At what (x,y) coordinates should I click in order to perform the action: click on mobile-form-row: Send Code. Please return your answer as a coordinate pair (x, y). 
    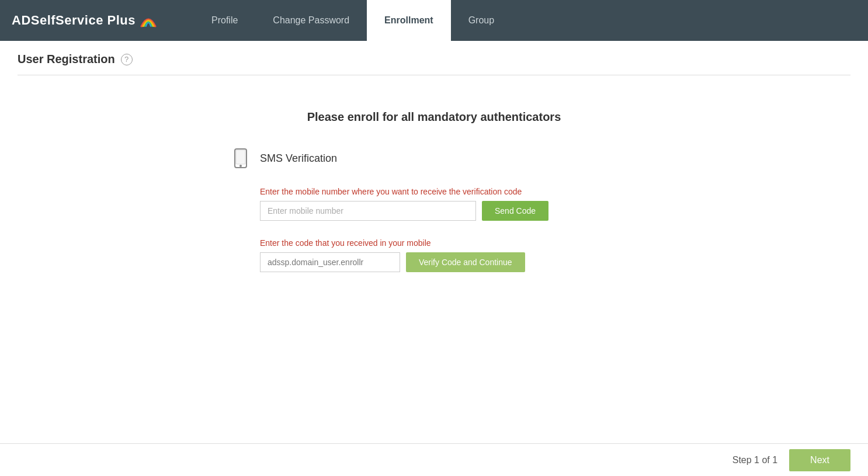
    Looking at the image, I should click on (449, 211).